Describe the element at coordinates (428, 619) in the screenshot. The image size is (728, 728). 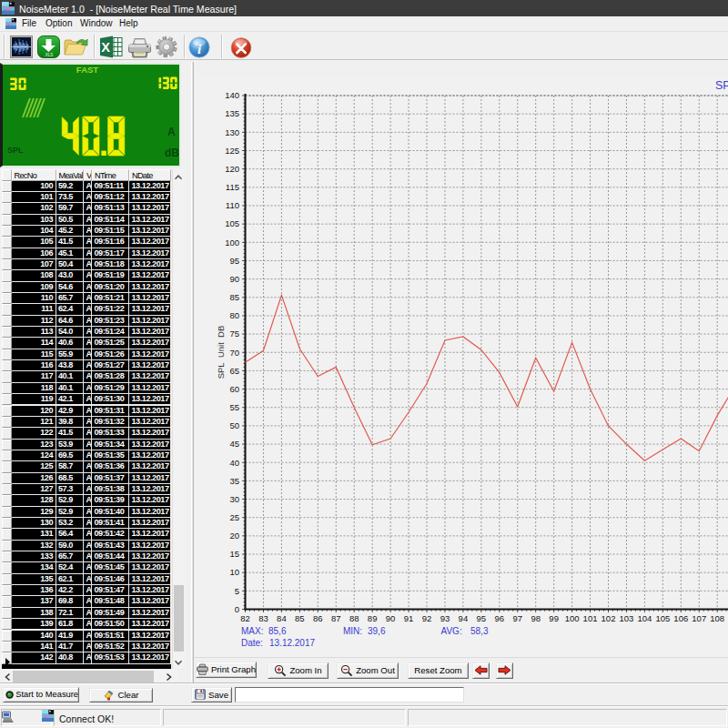
I see `svg-text: 92` at that location.